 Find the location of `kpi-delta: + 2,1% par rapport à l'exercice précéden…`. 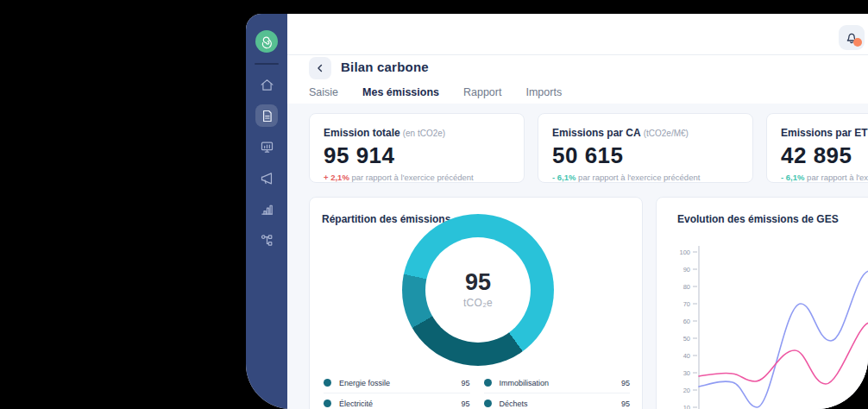

kpi-delta: + 2,1% par rapport à l'exercice précéden… is located at coordinates (417, 178).